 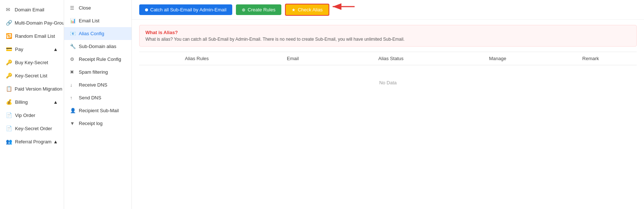 I want to click on recipient-sub-mail-icon: 👤, so click(x=73, y=111).